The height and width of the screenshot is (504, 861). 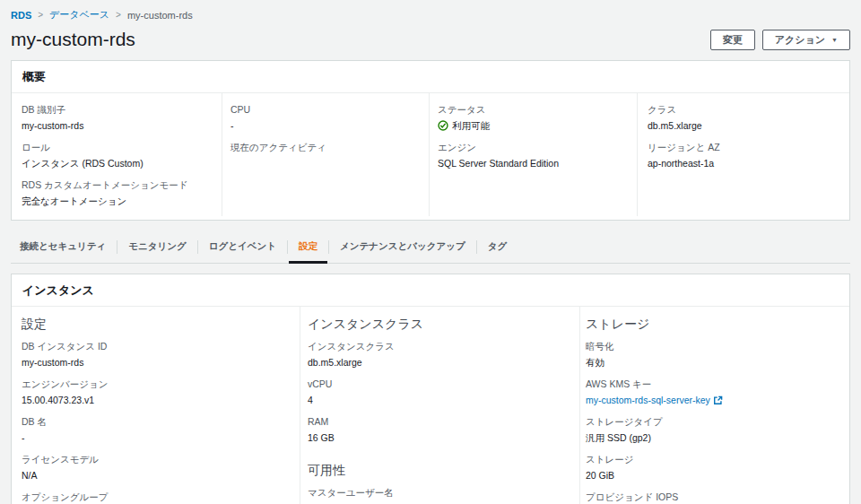 I want to click on instance-panel-header: インスタンス, so click(x=430, y=291).